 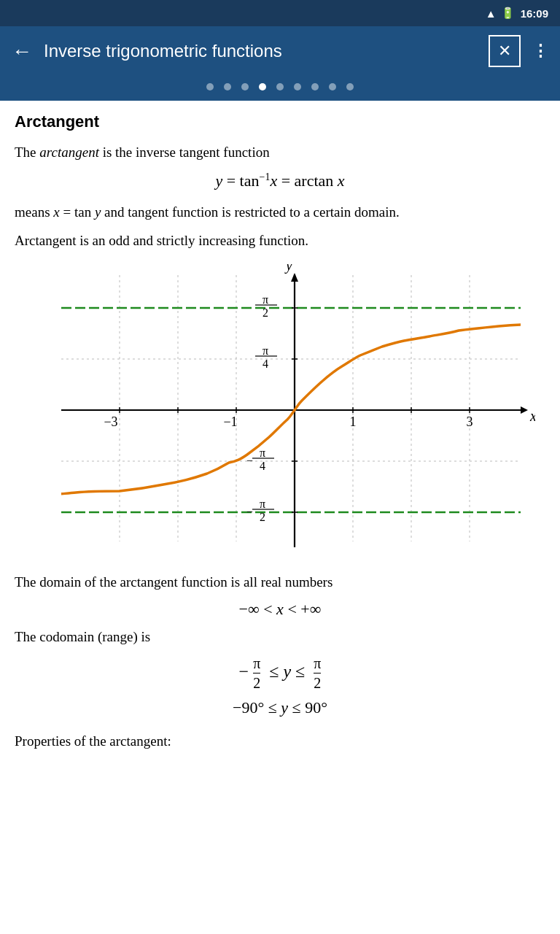 What do you see at coordinates (534, 13) in the screenshot?
I see `time-display: 16:09` at bounding box center [534, 13].